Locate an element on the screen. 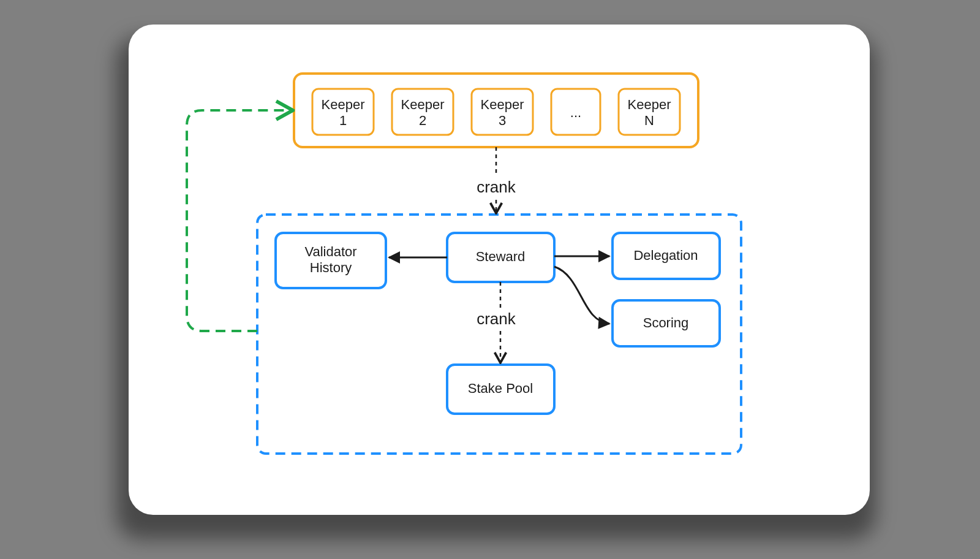  stake-pool-node: Stake Pool is located at coordinates (501, 389).